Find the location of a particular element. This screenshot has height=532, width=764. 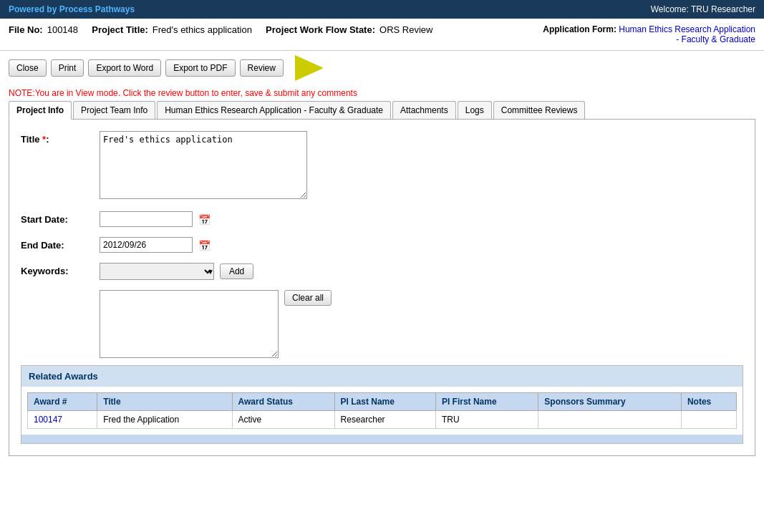

export-pdf-button: Export to PDF is located at coordinates (200, 68).